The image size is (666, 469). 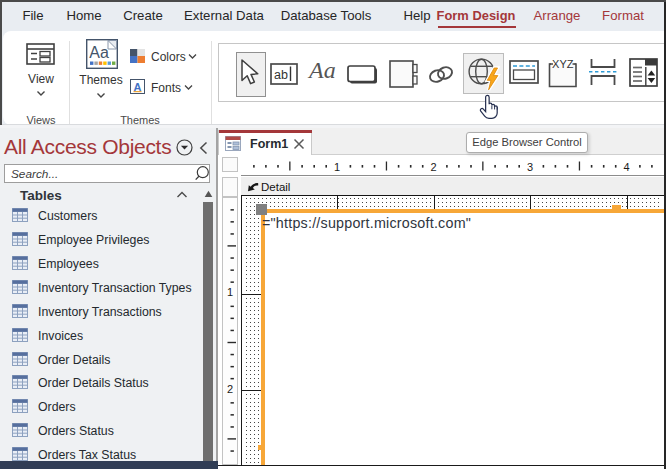 What do you see at coordinates (138, 87) in the screenshot?
I see `svg-text: A` at bounding box center [138, 87].